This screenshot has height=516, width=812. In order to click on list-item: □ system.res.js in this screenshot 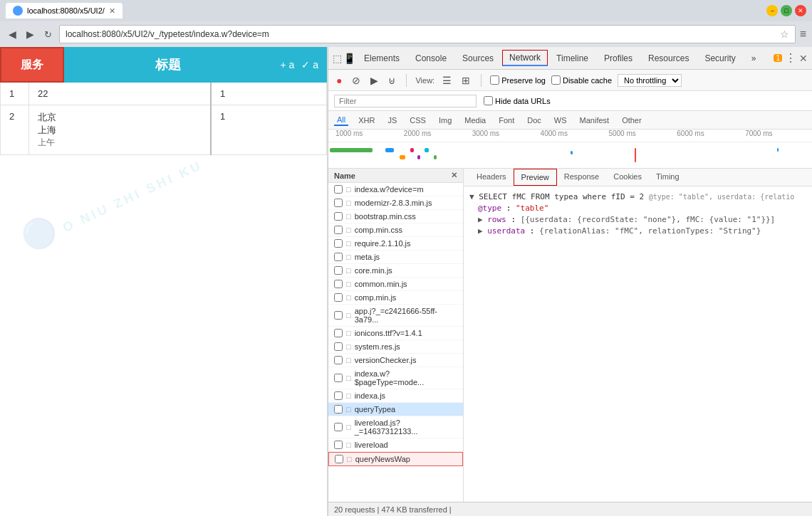, I will do `click(396, 347)`.